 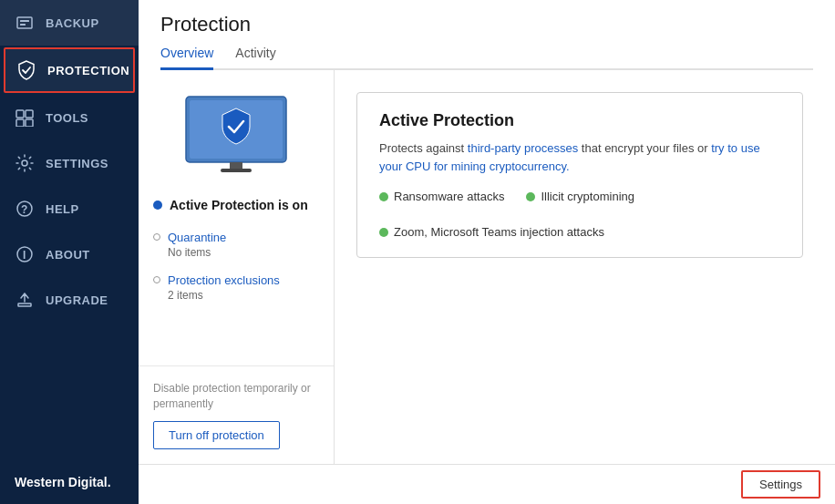 I want to click on injection-dot, so click(x=384, y=232).